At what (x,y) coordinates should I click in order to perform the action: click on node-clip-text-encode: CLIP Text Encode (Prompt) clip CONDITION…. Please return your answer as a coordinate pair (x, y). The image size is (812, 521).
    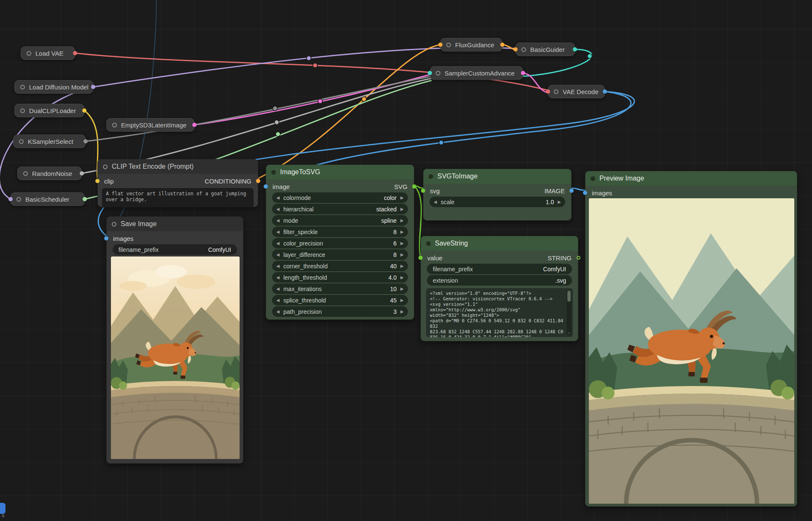
    Looking at the image, I should click on (178, 183).